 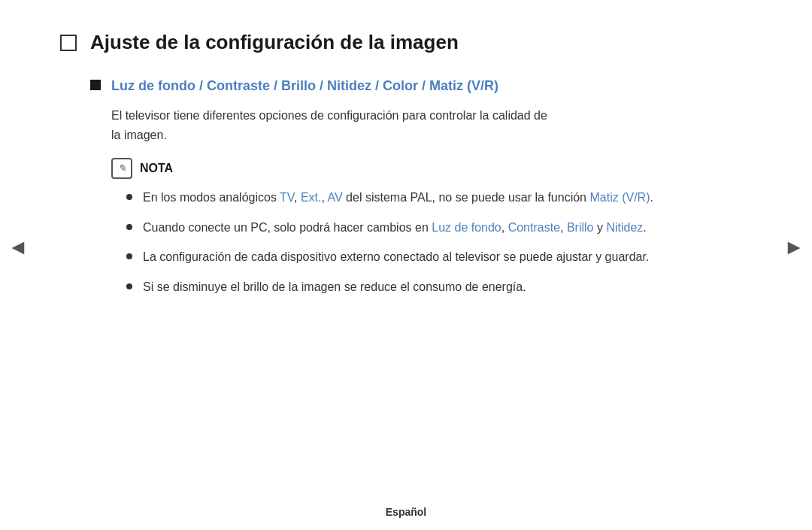 I want to click on link-nitidez: Nitidez, so click(x=624, y=227).